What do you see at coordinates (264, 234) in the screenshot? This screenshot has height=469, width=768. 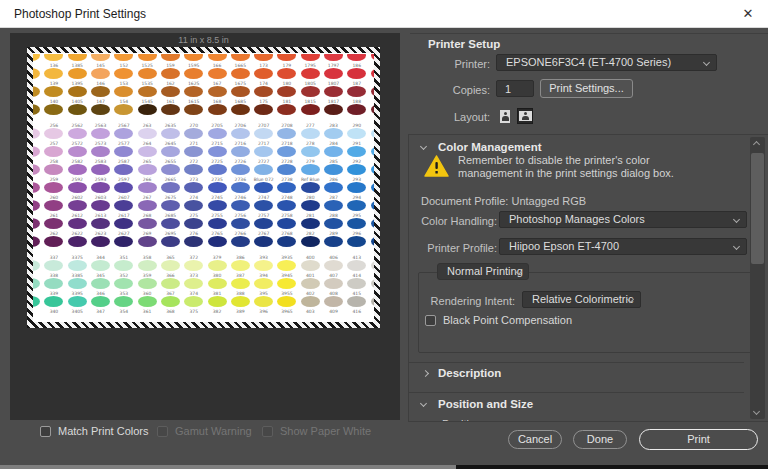 I see `swatch-label: 2767` at bounding box center [264, 234].